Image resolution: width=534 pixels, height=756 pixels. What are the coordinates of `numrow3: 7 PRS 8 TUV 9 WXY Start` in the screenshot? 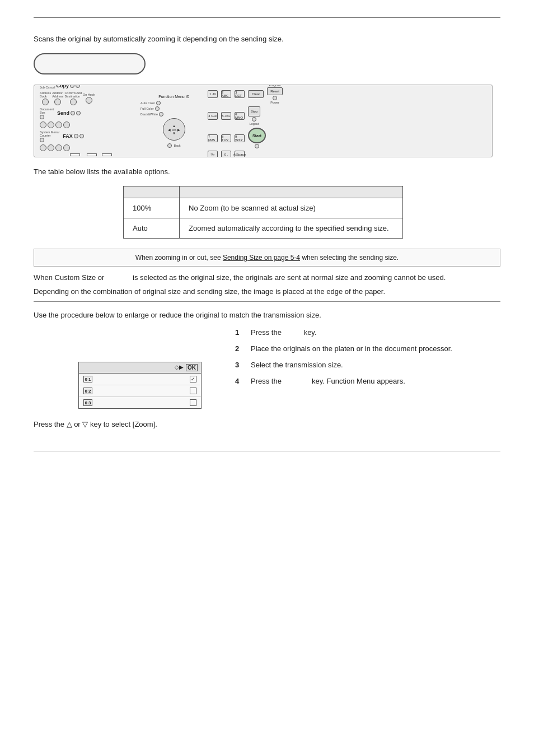 It's located at (347, 138).